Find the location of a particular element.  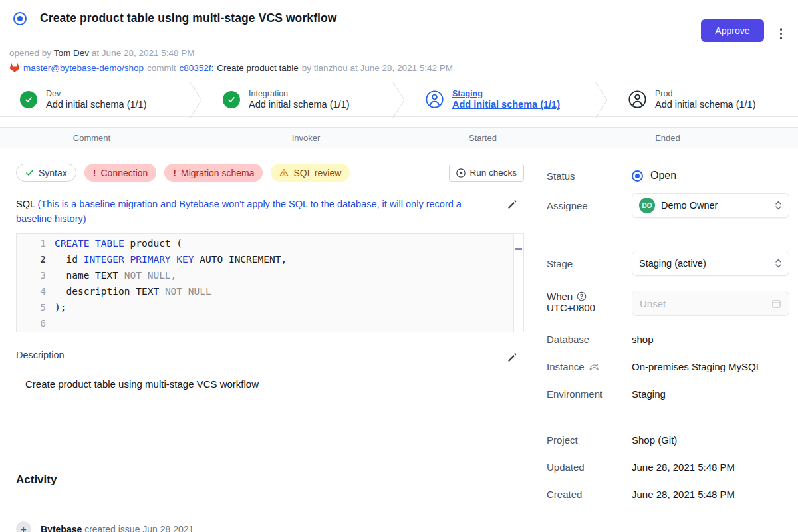

stage-name: Dev is located at coordinates (96, 94).